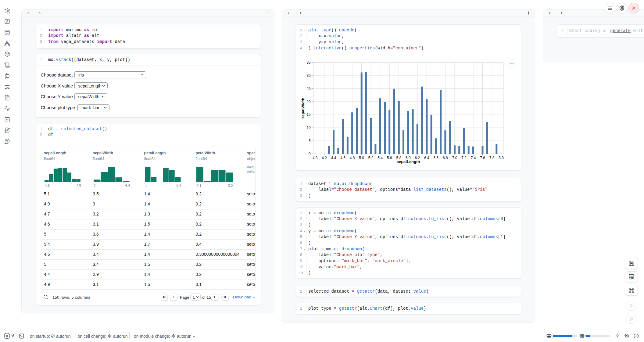 This screenshot has height=342, width=644. I want to click on svg-text: 5.2, so click(371, 158).